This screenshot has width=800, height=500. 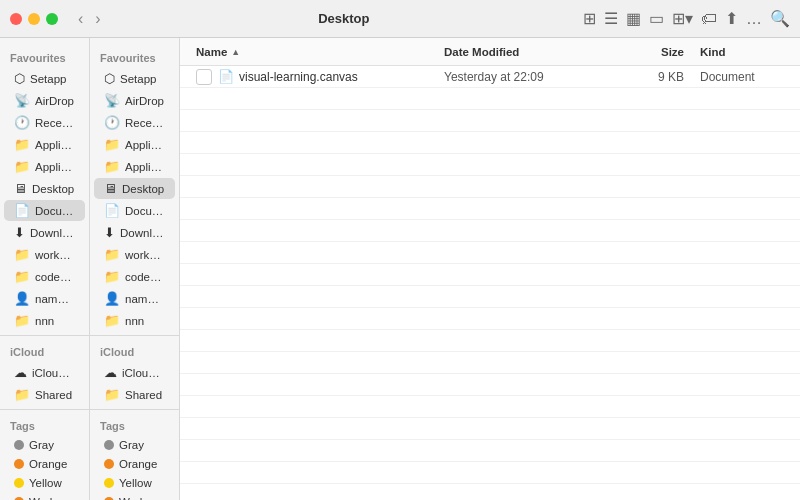 I want to click on item-label: Yellow, so click(x=46, y=483).